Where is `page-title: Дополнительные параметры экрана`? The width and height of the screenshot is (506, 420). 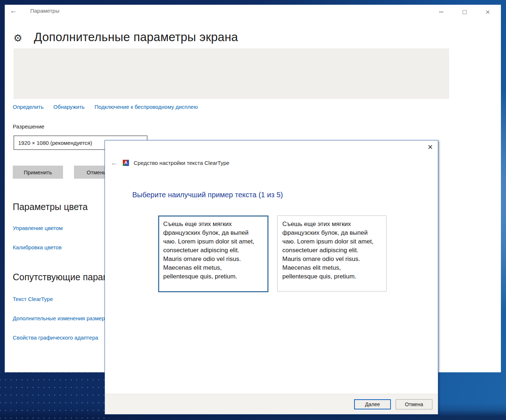 page-title: Дополнительные параметры экрана is located at coordinates (136, 37).